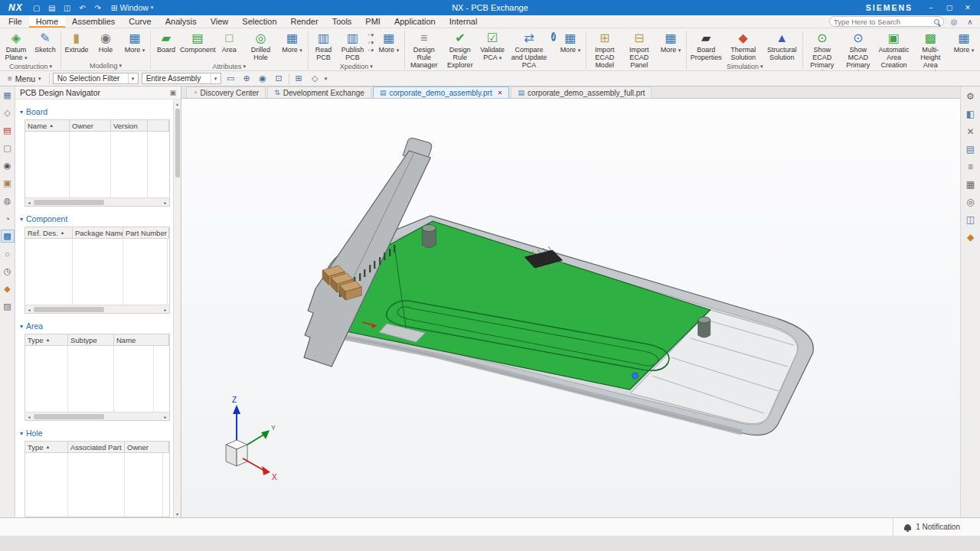  I want to click on read-pcb-button: ▥ Read PCB, so click(324, 46).